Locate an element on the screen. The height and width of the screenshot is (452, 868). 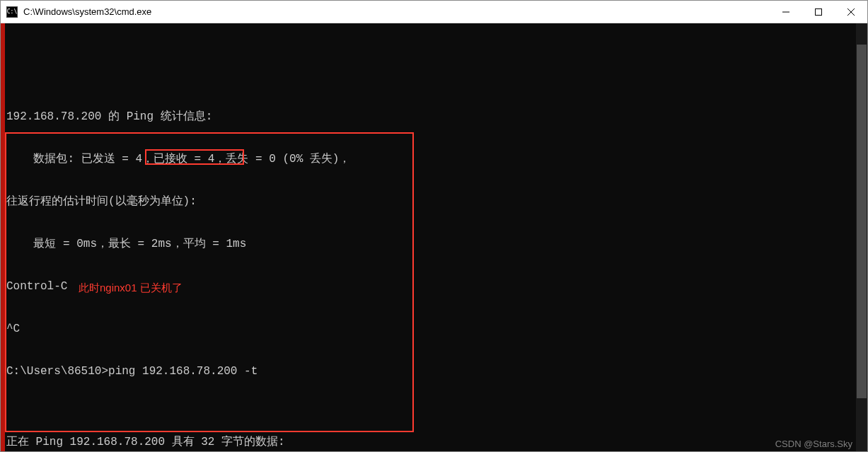
minimize-button is located at coordinates (786, 11).